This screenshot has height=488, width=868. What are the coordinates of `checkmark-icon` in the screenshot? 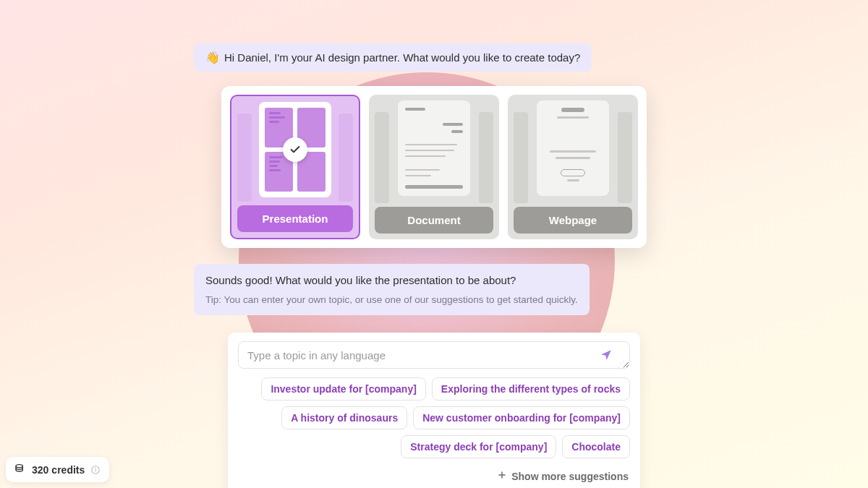 It's located at (295, 150).